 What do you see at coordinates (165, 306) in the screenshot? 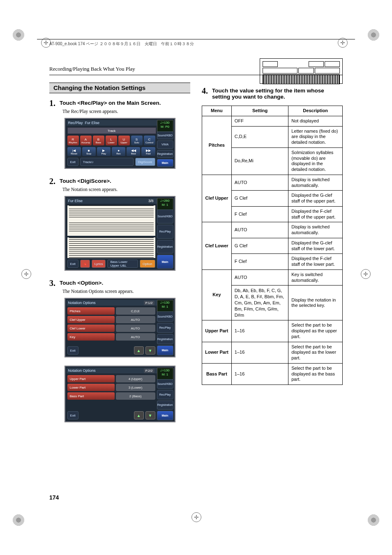
I see `ui3-measure: M: 1` at bounding box center [165, 306].